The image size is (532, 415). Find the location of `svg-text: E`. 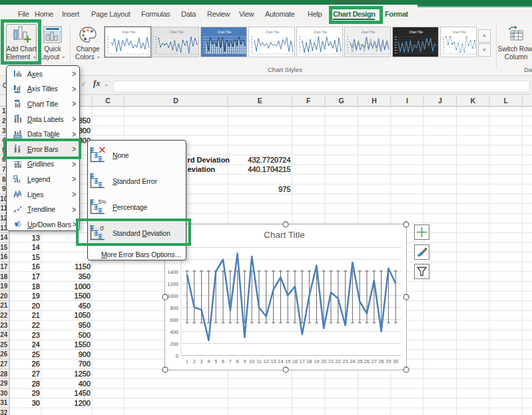

svg-text: E is located at coordinates (260, 101).